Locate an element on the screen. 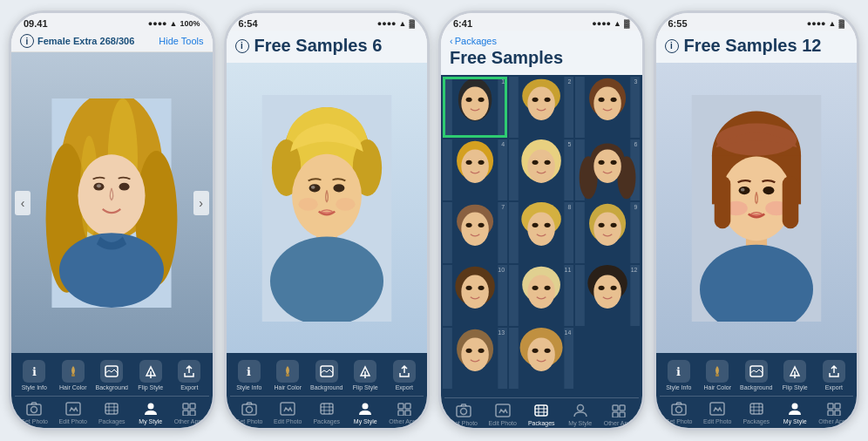 The height and width of the screenshot is (441, 868). tab-other-apps-label-3: Other Apps is located at coordinates (619, 424).